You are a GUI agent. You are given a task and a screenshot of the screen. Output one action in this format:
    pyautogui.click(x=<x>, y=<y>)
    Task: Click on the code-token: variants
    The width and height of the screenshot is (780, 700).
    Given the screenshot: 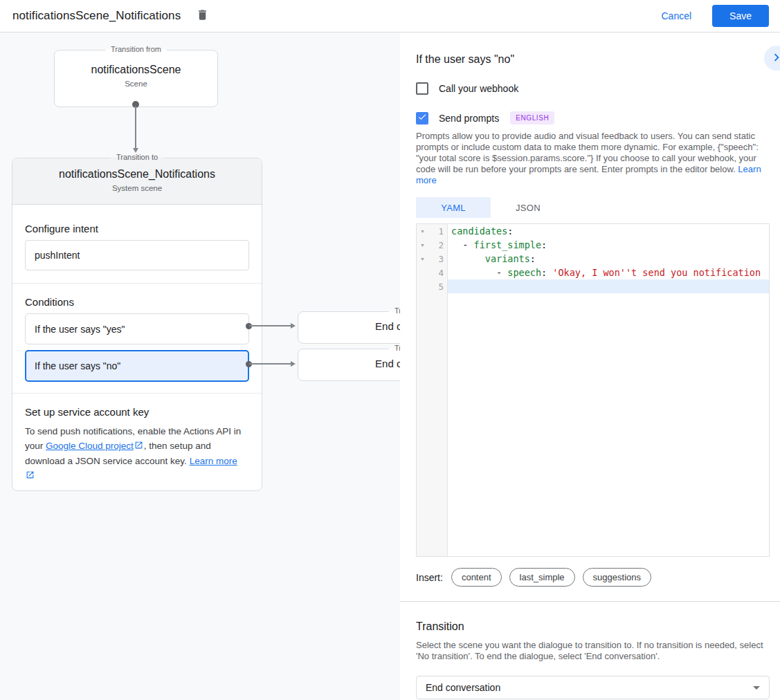 What is the action you would take?
    pyautogui.click(x=508, y=259)
    